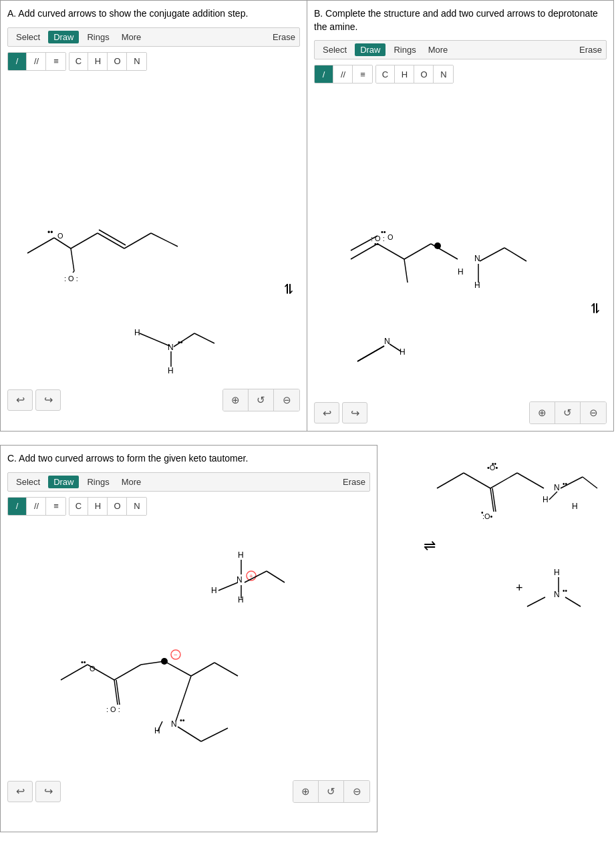 This screenshot has height=863, width=616. What do you see at coordinates (132, 37) in the screenshot?
I see `more-button-a: More` at bounding box center [132, 37].